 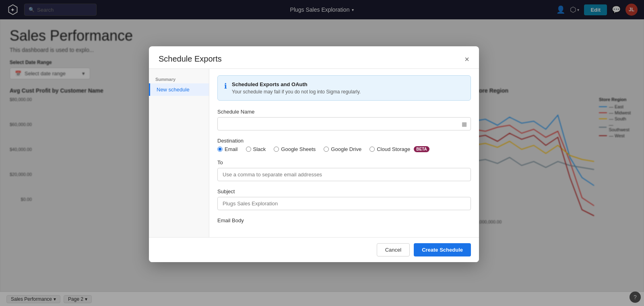 What do you see at coordinates (344, 170) in the screenshot?
I see `to-group: To` at bounding box center [344, 170].